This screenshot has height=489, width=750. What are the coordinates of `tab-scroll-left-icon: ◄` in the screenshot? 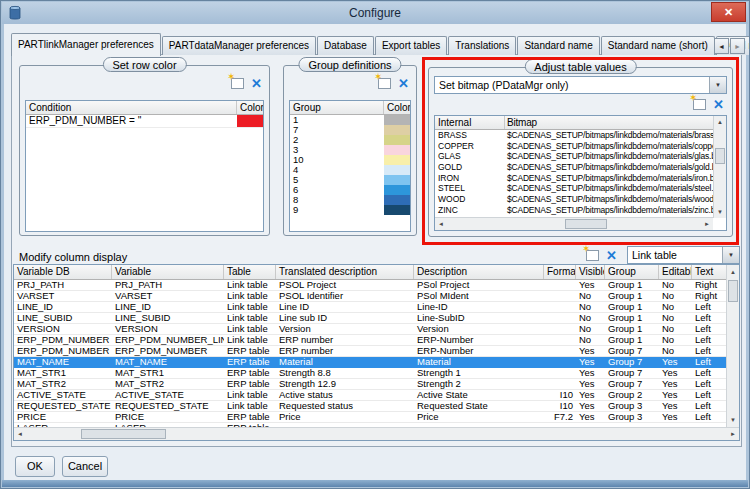 It's located at (722, 46).